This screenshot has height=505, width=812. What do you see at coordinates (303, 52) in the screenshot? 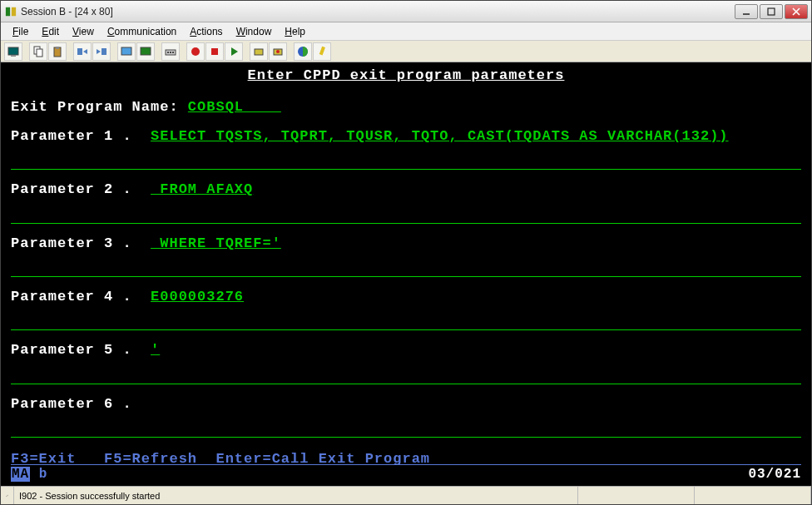
I see `connect-icon` at bounding box center [303, 52].